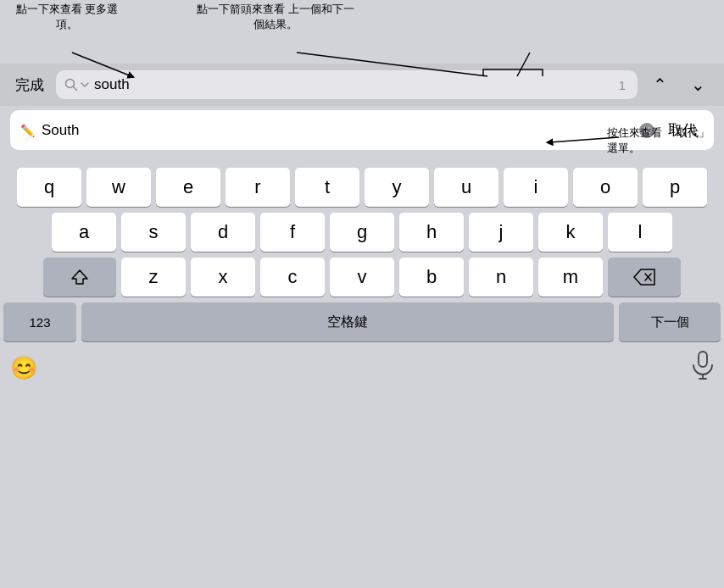  What do you see at coordinates (362, 277) in the screenshot?
I see `key-v: v` at bounding box center [362, 277].